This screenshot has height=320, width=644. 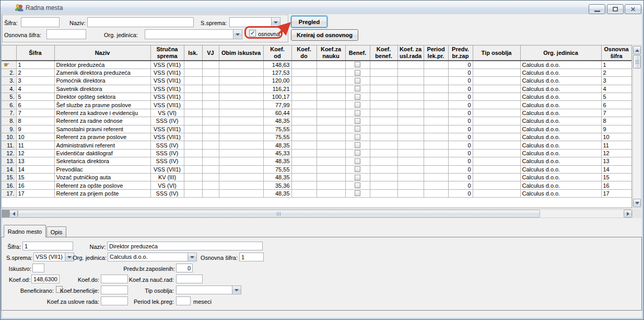 I want to click on cell-col-2: Referent za kadrove i evidenciju, so click(x=102, y=113).